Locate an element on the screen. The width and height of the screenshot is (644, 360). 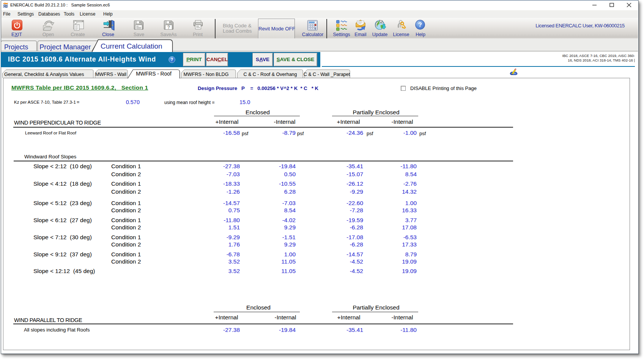
svg-text: MWFRS - Wall is located at coordinates (111, 74).